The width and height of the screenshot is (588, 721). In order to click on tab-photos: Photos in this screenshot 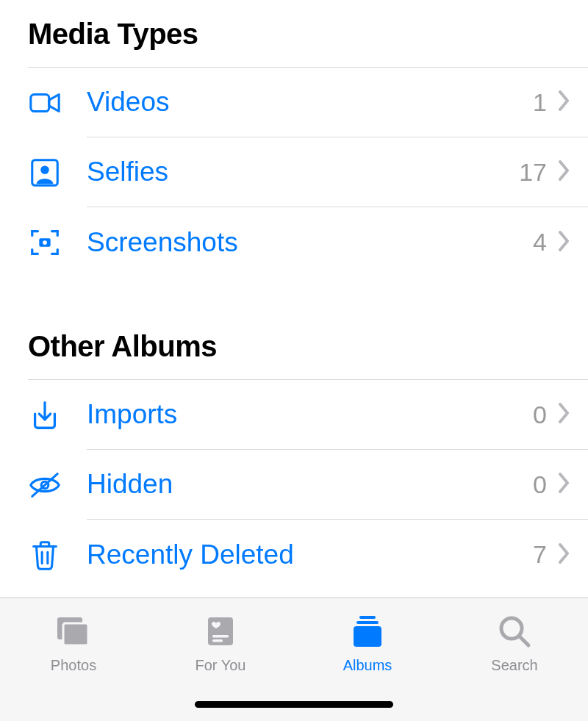, I will do `click(74, 660)`.